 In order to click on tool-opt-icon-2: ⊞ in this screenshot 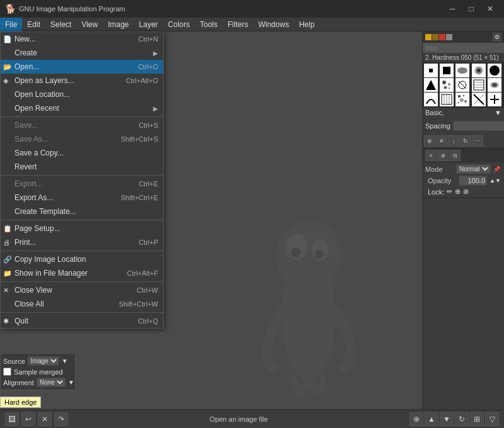, I will do `click(443, 155)`.